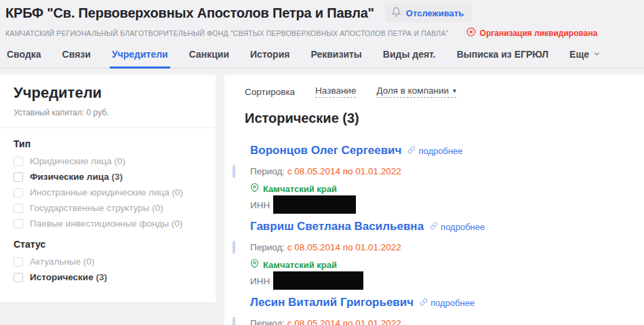  Describe the element at coordinates (108, 144) in the screenshot. I see `filter-group-type-title: Тип` at that location.